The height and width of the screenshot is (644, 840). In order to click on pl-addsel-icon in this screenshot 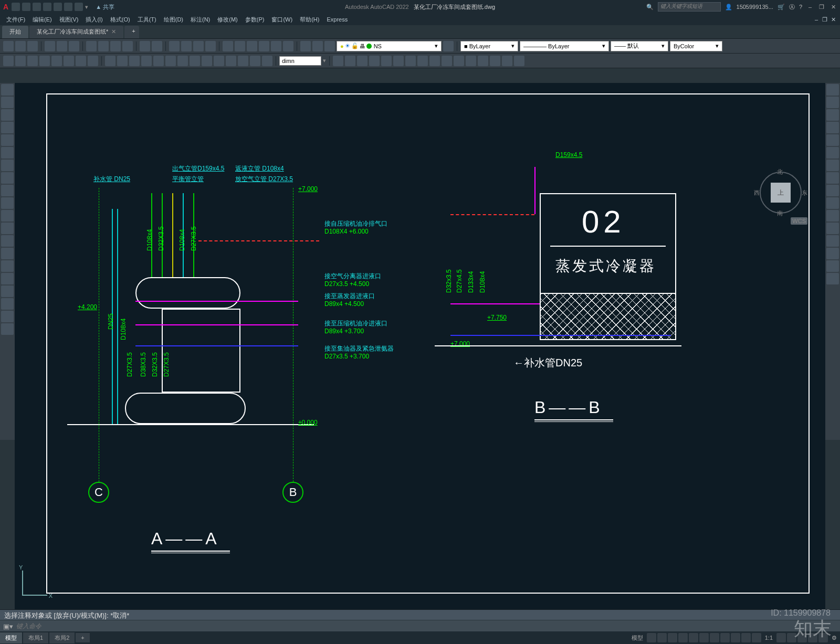, I will do `click(7, 329)`.